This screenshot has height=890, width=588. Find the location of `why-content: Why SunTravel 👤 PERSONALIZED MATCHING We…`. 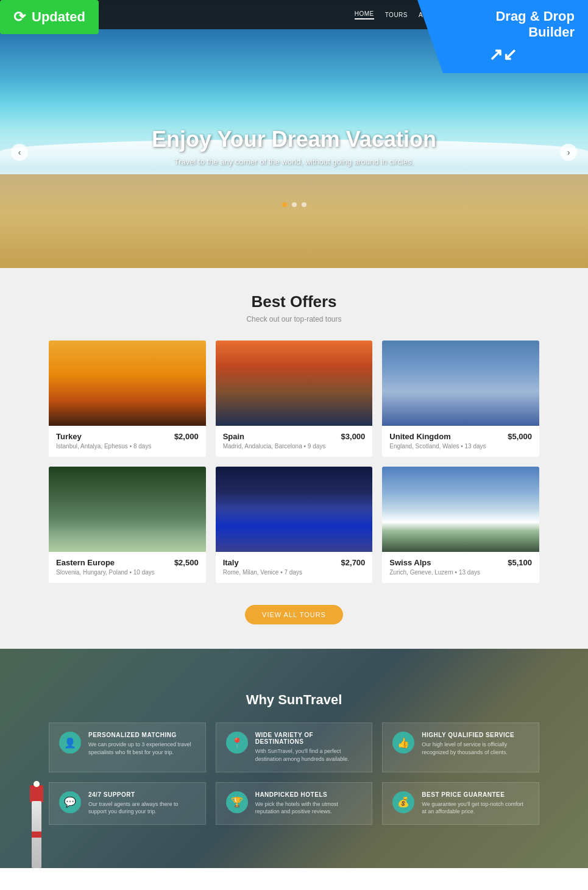

why-content: Why SunTravel 👤 PERSONALIZED MATCHING We… is located at coordinates (294, 758).